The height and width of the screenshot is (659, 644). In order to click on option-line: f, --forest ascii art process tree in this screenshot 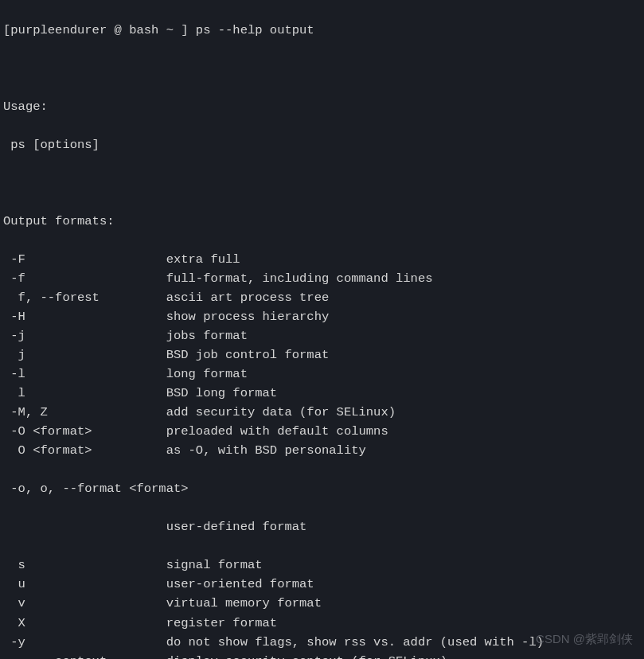, I will do `click(322, 298)`.